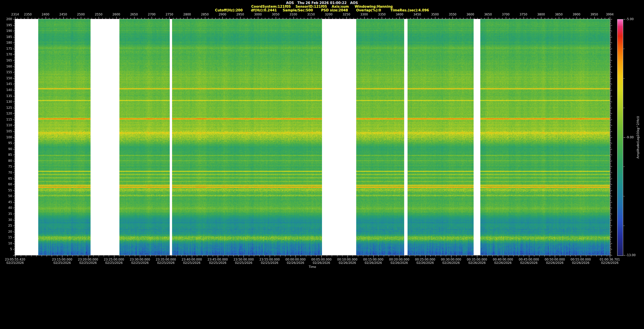 The image size is (644, 329). I want to click on time-tick-time: 23:50:00.000, so click(244, 260).